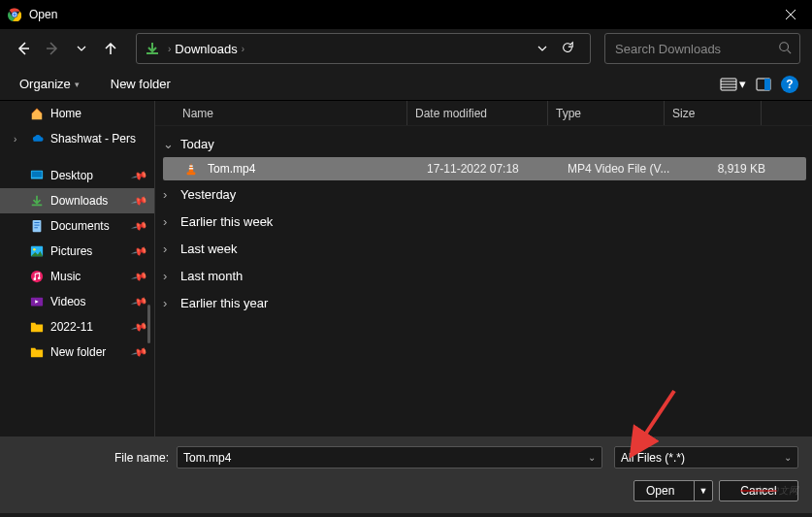  What do you see at coordinates (483, 113) in the screenshot?
I see `column-headers: Name Date modified Type Size` at bounding box center [483, 113].